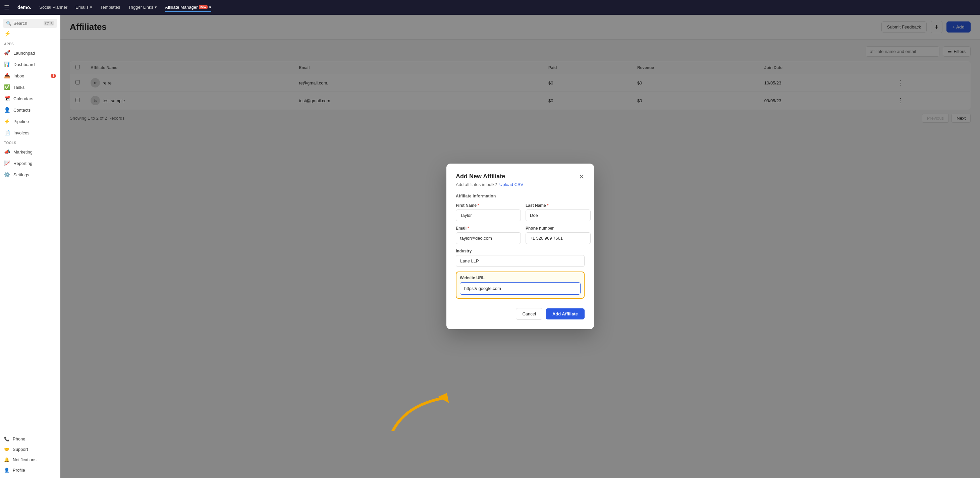 The height and width of the screenshot is (478, 980). I want to click on website-url-input, so click(520, 288).